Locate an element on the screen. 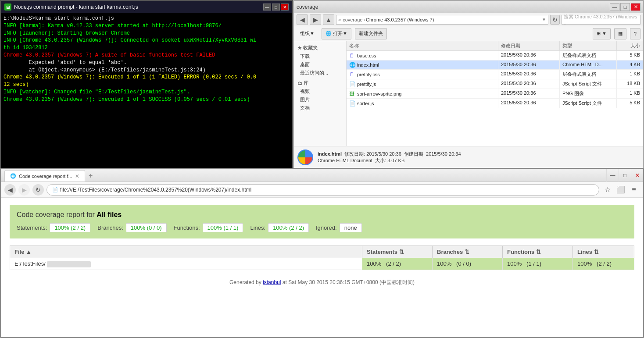 This screenshot has height=338, width=644. sidebar-item-documents: 文档 is located at coordinates (320, 108).